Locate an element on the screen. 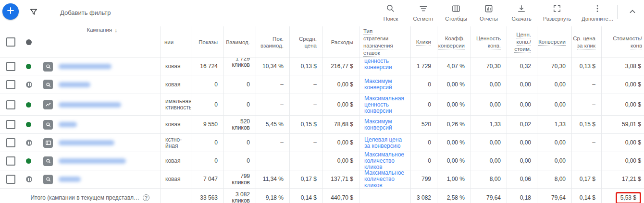  cell-type: ковая is located at coordinates (176, 84).